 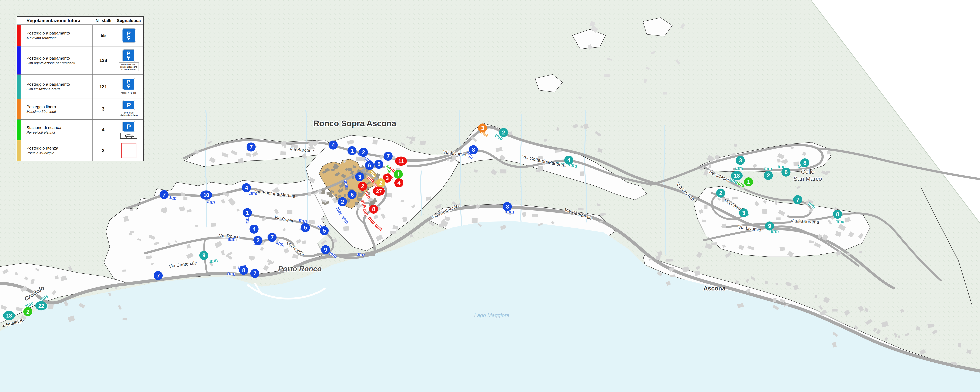 I want to click on parking-marker-yellow-2: 2, so click(x=381, y=183).